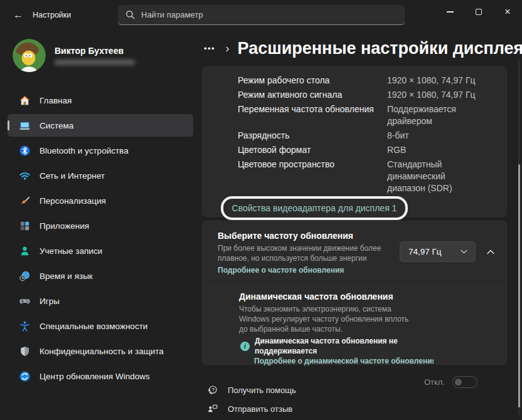 Image resolution: width=522 pixels, height=420 pixels. Describe the element at coordinates (100, 276) in the screenshot. I see `sidebar-item-time-language: Время и язык` at that location.